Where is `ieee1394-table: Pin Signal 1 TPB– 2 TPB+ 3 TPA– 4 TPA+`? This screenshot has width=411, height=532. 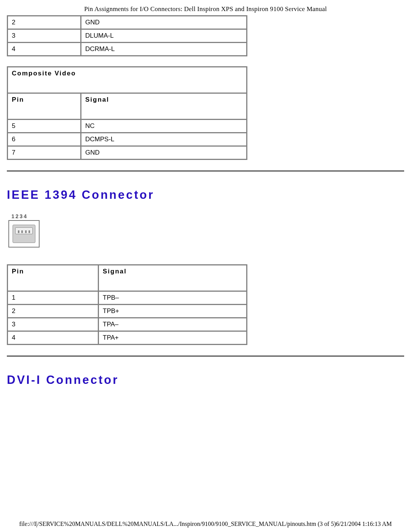
ieee1394-table: Pin Signal 1 TPB– 2 TPB+ 3 TPA– 4 TPA+ is located at coordinates (127, 305).